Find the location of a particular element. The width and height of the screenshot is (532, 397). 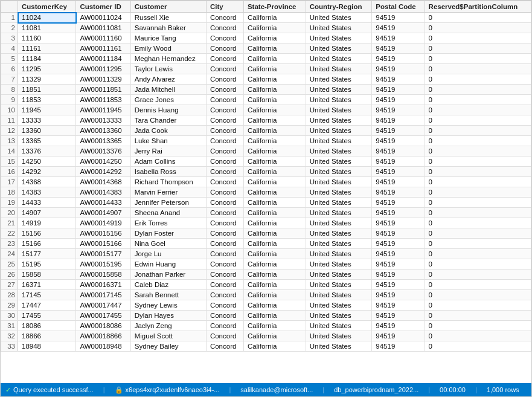

table-row: 2315166AW00015166Nina GoelConcordCalifor… is located at coordinates (266, 244).